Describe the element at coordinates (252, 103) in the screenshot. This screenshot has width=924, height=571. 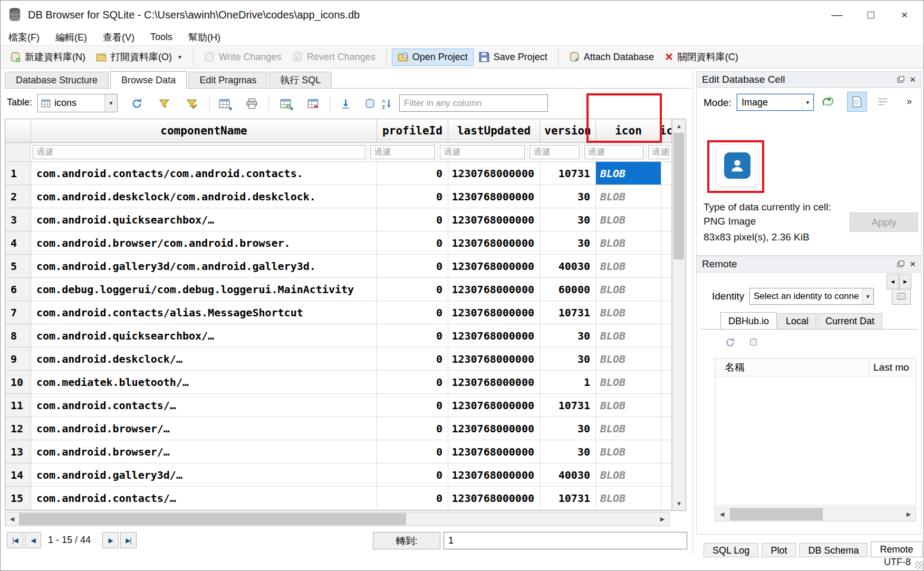
I see `print-button` at that location.